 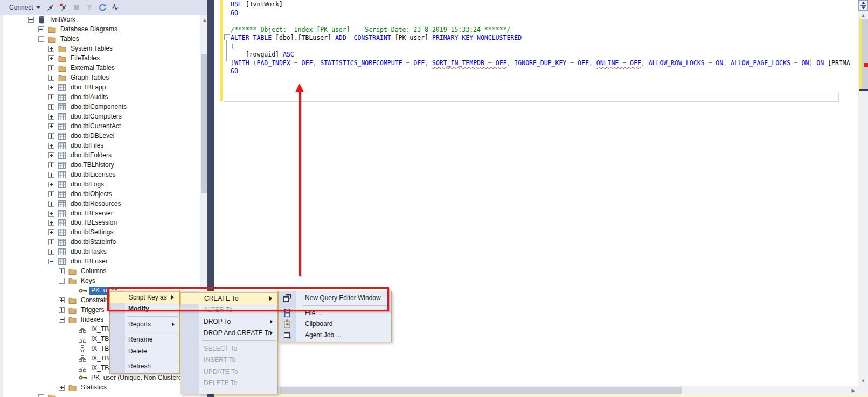 What do you see at coordinates (540, 64) in the screenshot?
I see `code-line: )WITH (PAD_INDEX = OFF, STATISTICS_NOREC…` at bounding box center [540, 64].